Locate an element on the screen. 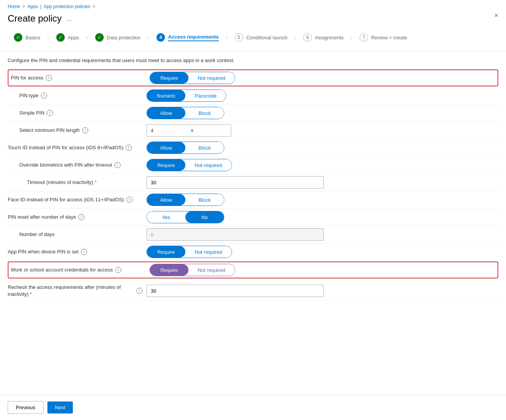 Image resolution: width=506 pixels, height=420 pixels. setting-control-number-of-days is located at coordinates (322, 234).